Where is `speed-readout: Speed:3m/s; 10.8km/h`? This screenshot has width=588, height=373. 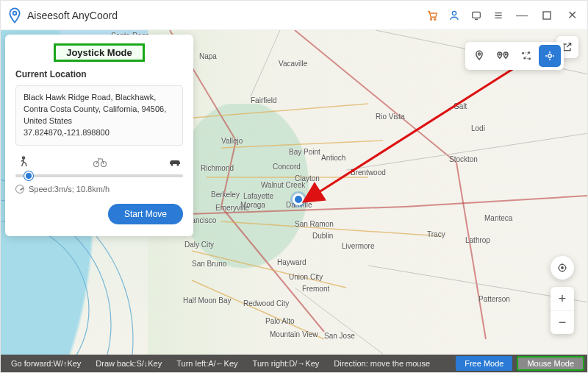
speed-readout: Speed:3m/s; 10.8km/h is located at coordinates (99, 189).